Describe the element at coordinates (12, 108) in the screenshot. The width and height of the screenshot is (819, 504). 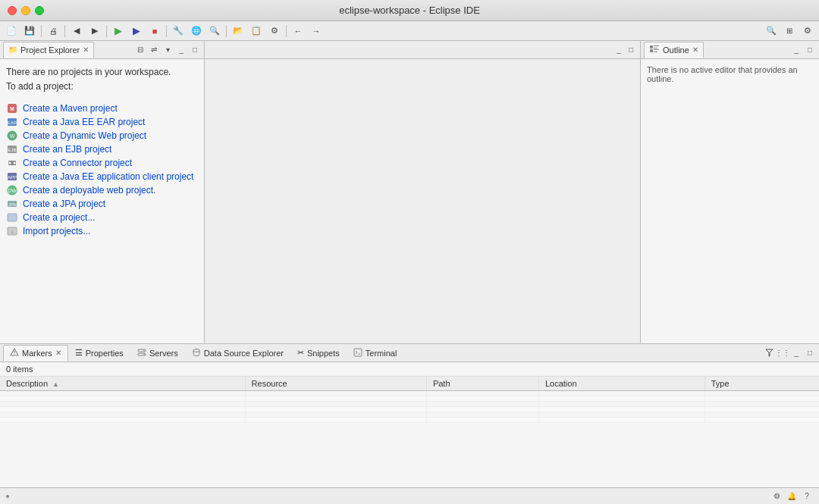
I see `maven-icon: M` at that location.